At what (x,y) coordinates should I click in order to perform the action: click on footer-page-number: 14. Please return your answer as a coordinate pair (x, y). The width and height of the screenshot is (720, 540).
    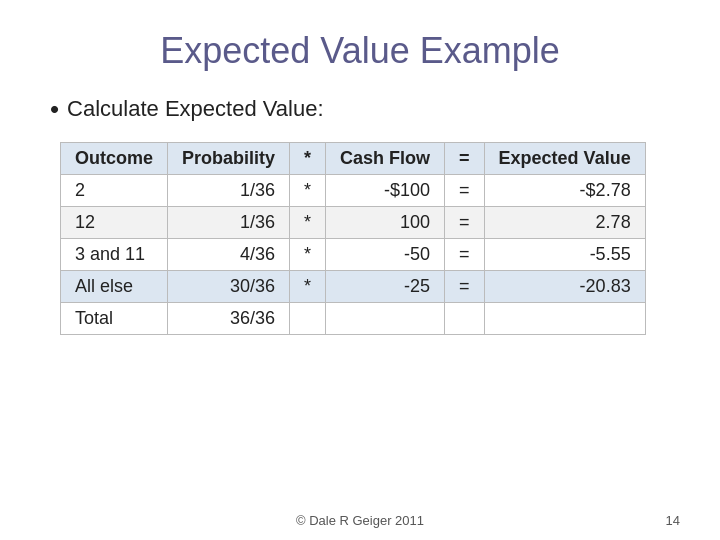
    Looking at the image, I should click on (665, 520).